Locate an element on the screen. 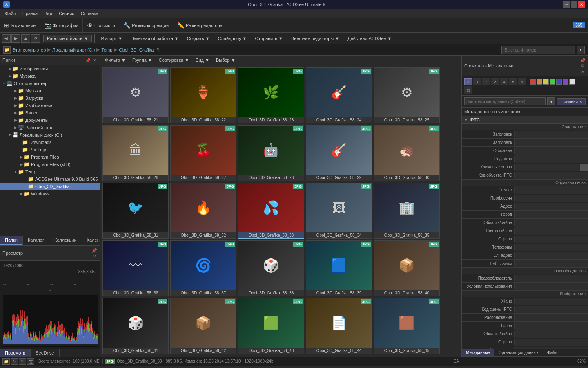 This screenshot has width=588, height=368. group-button: Группа ▼ is located at coordinates (142, 60).